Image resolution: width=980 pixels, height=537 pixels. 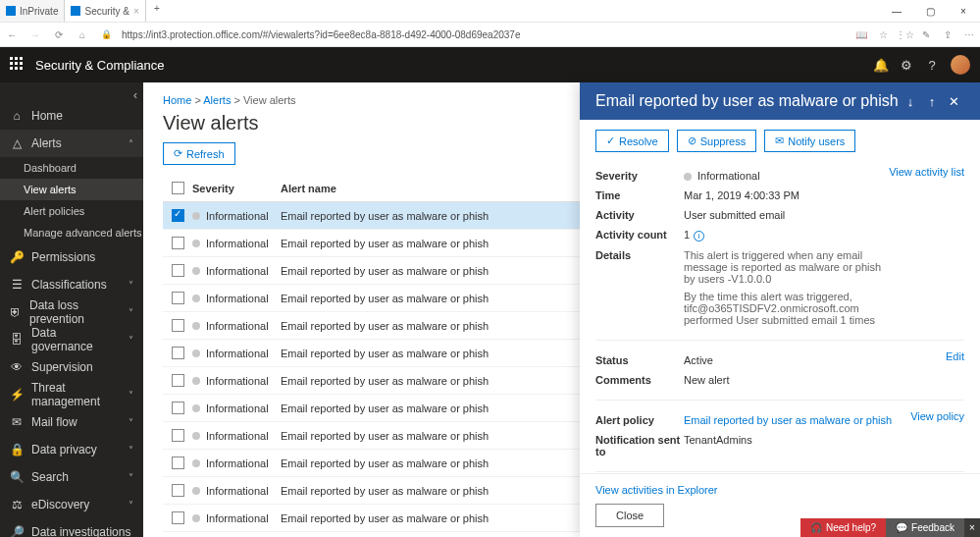 I want to click on window-maximize-icon: ▢, so click(x=930, y=11).